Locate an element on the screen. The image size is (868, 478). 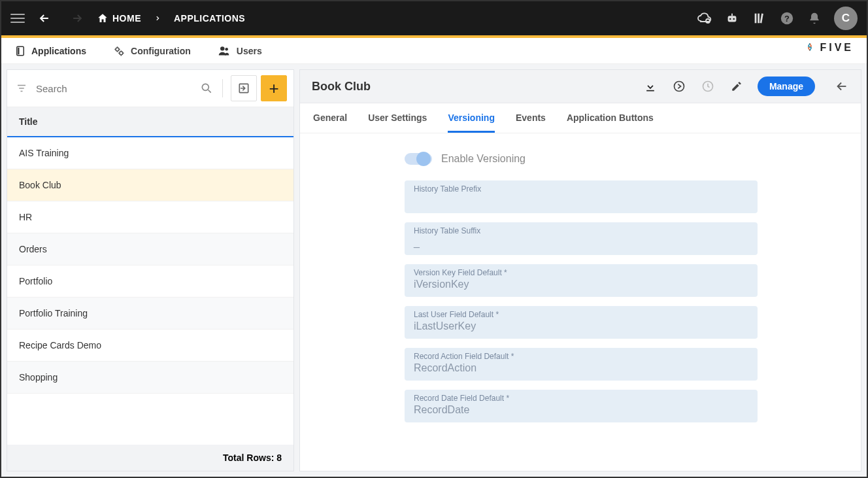
subnav-configuration-label: Configuration is located at coordinates (161, 51).